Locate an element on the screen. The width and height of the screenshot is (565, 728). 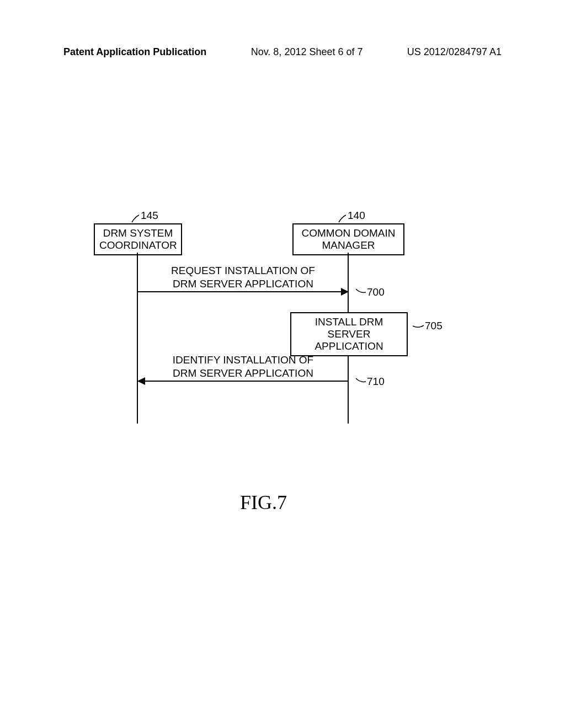
entity-common-domain-manager: COMMON DOMAIN MANAGER is located at coordinates (349, 239).